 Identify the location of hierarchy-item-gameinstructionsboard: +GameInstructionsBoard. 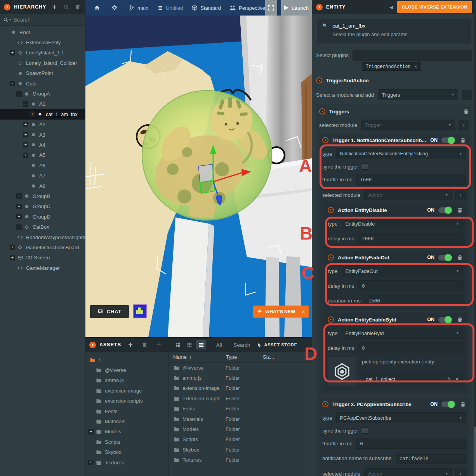
(43, 247).